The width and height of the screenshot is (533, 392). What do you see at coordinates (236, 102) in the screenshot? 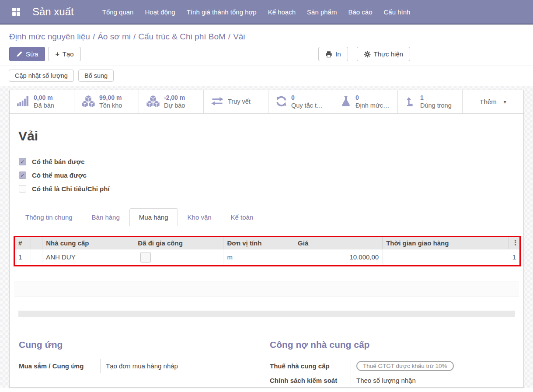
I see `stat-button-traceability: Truy vết` at bounding box center [236, 102].